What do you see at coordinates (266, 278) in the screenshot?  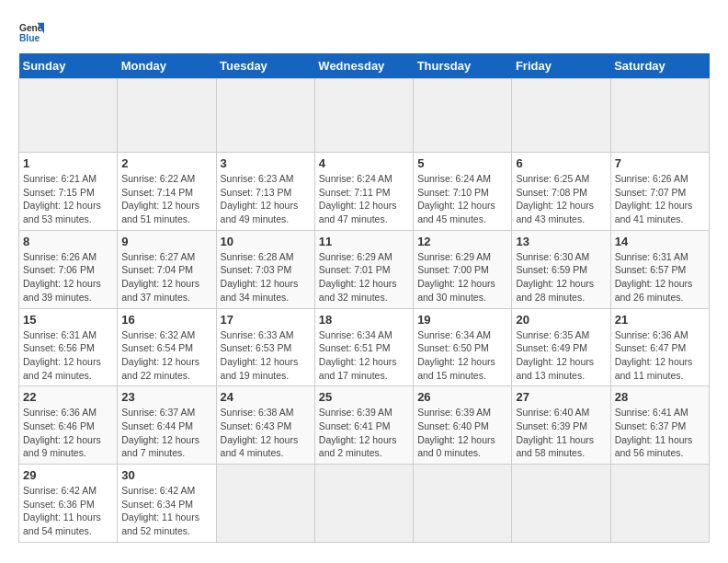 I see `day-detail: Sunrise: 6:28 AM Sunset: 7:03 PM Dayligh…` at bounding box center [266, 278].